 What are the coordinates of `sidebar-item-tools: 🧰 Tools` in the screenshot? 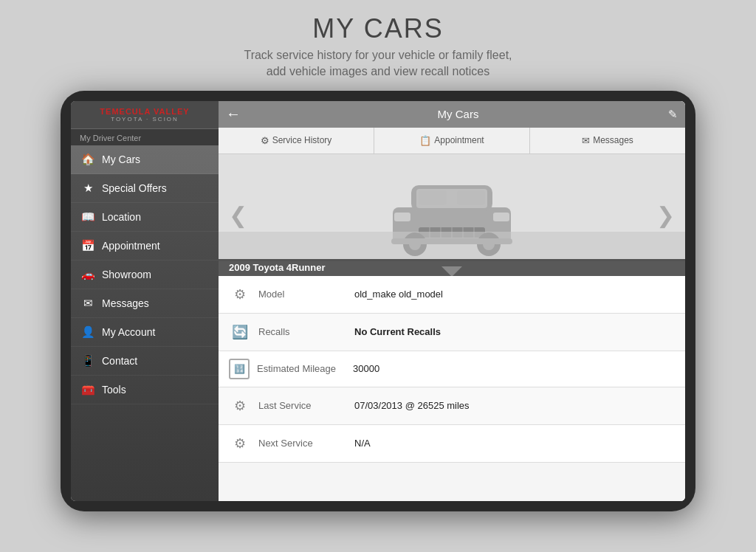 It's located at (145, 390).